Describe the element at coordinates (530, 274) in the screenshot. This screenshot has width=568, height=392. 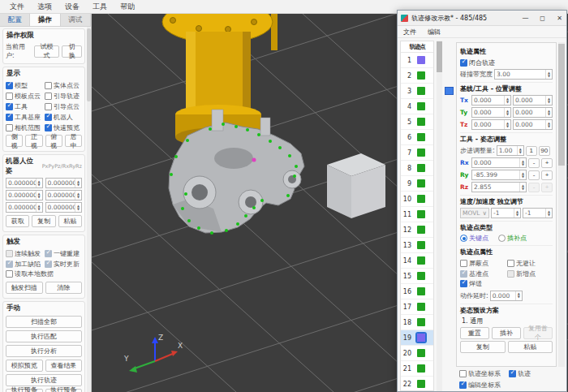
I see `checkbox-新增点: 新增点` at that location.